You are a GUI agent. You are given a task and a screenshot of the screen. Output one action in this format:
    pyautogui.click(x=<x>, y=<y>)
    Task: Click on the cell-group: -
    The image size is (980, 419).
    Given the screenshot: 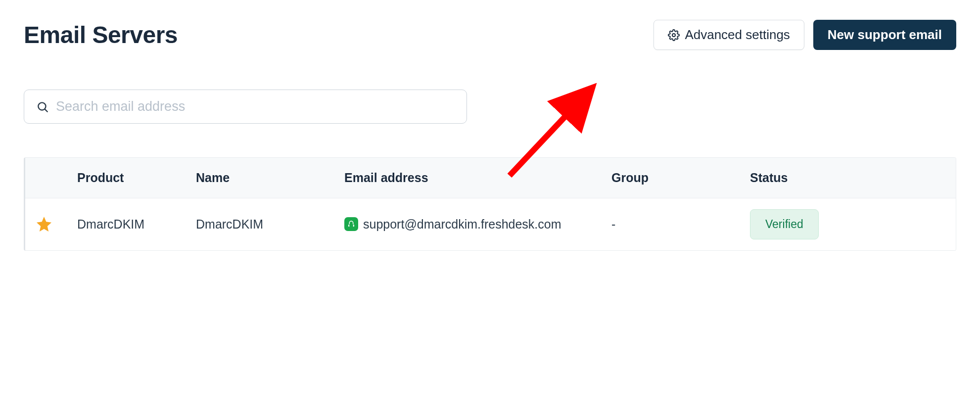 What is the action you would take?
    pyautogui.click(x=681, y=225)
    